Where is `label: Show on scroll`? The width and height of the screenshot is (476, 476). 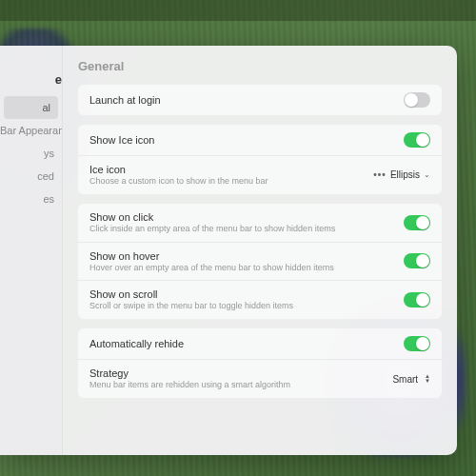 label: Show on scroll is located at coordinates (242, 294).